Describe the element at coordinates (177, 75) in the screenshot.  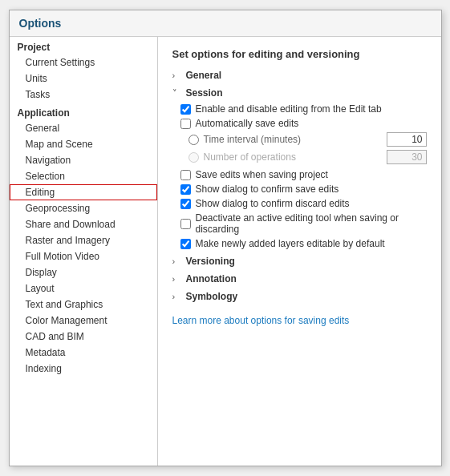
I see `general-arrow-icon: ›` at that location.